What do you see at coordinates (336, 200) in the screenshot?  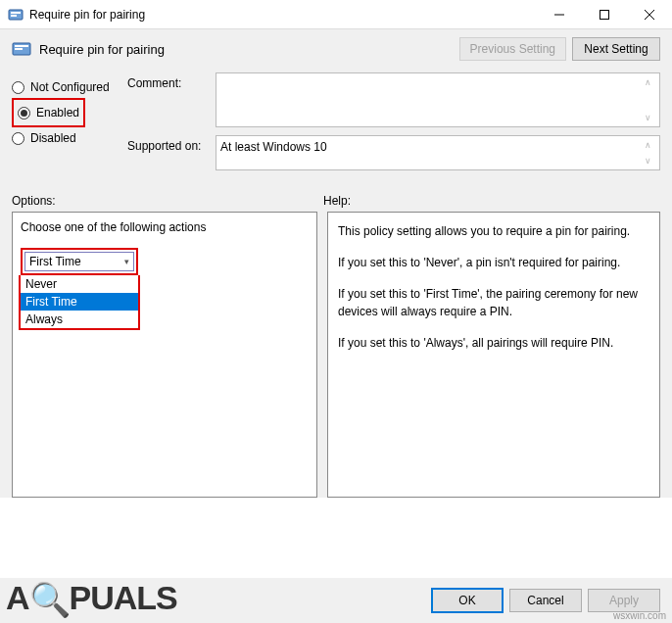 I see `section-labels: Options: Help:` at bounding box center [336, 200].